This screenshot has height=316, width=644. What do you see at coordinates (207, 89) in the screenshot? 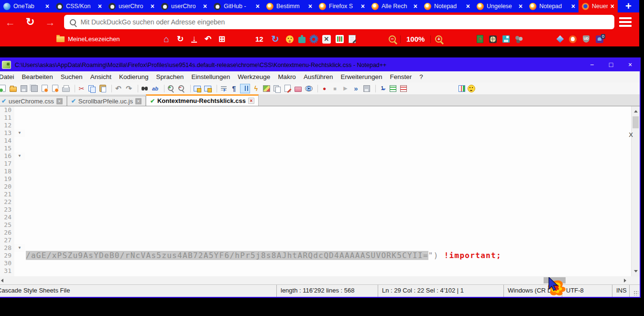
I see `sync-horizontal-scrolling-icon` at bounding box center [207, 89].